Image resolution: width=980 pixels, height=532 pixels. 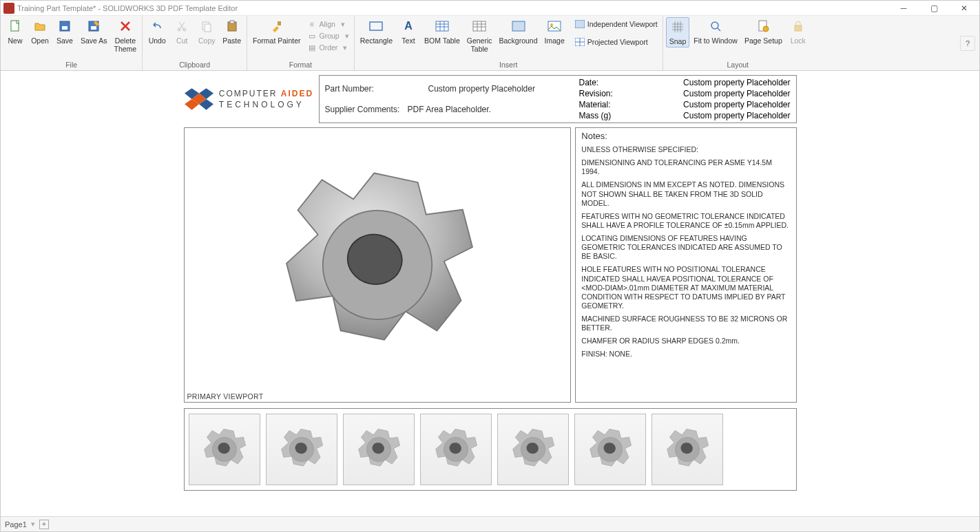 What do you see at coordinates (519, 26) in the screenshot?
I see `background-icon` at bounding box center [519, 26].